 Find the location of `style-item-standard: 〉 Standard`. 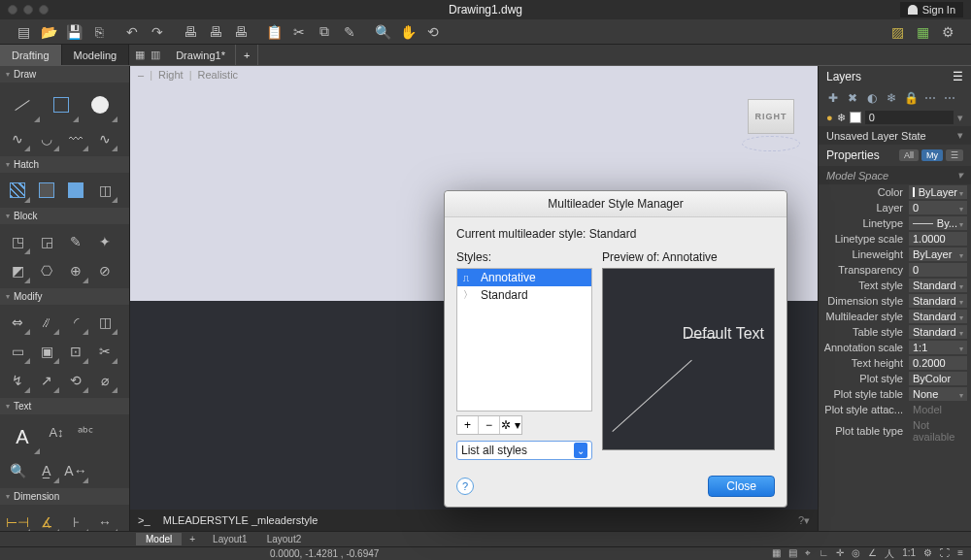

style-item-standard: 〉 Standard is located at coordinates (524, 295).